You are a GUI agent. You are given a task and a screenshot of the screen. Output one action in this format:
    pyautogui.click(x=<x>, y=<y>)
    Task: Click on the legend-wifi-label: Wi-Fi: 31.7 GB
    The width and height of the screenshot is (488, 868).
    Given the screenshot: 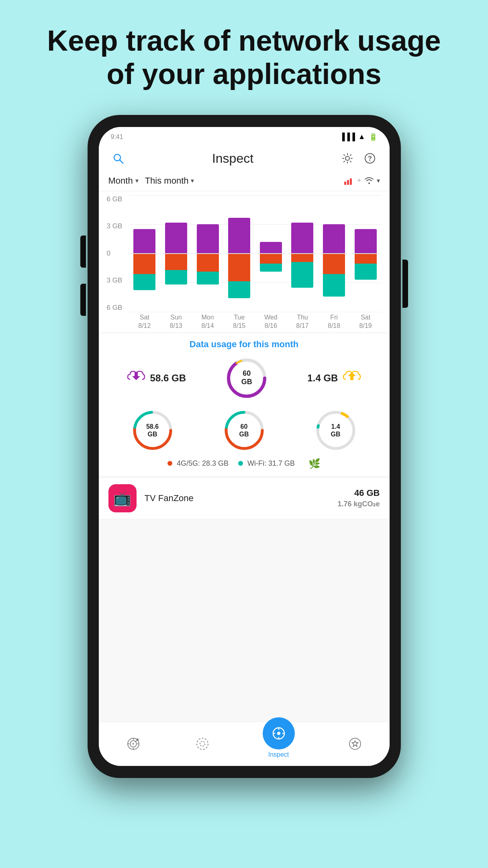 What is the action you would take?
    pyautogui.click(x=271, y=463)
    